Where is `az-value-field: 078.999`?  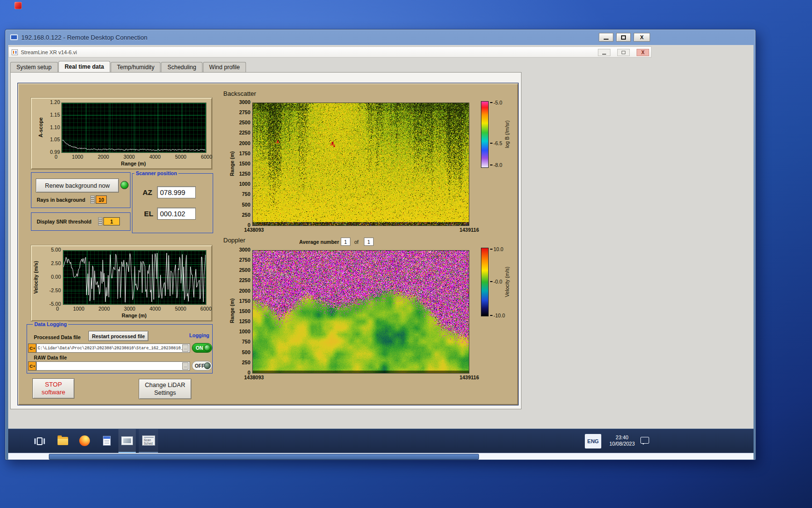
az-value-field: 078.999 is located at coordinates (176, 193).